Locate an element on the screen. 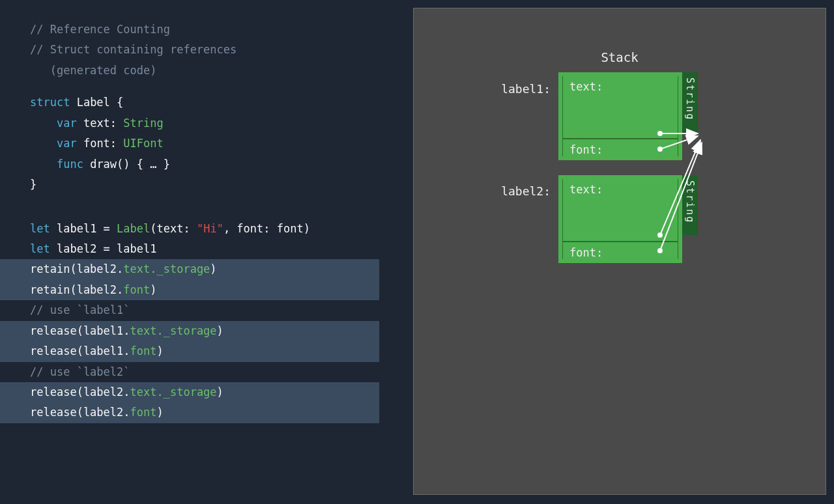 This screenshot has width=834, height=504. stack-label-2: label2: is located at coordinates (521, 191).